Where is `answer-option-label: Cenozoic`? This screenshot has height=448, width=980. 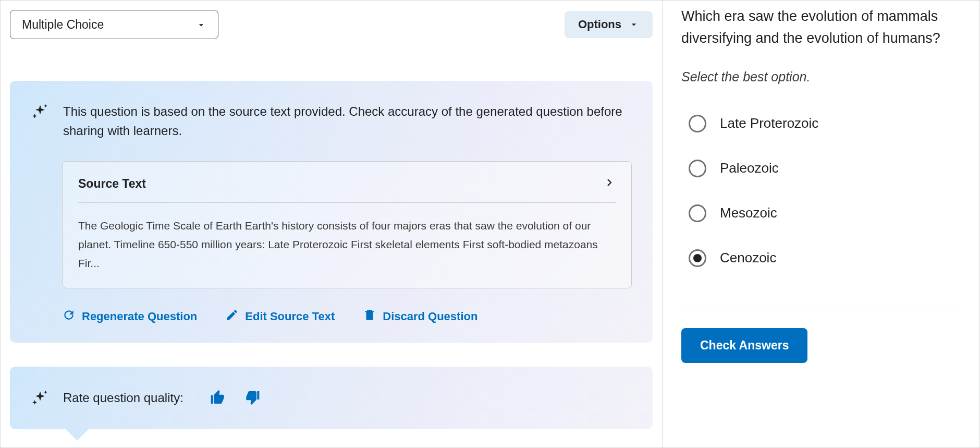
answer-option-label: Cenozoic is located at coordinates (748, 258).